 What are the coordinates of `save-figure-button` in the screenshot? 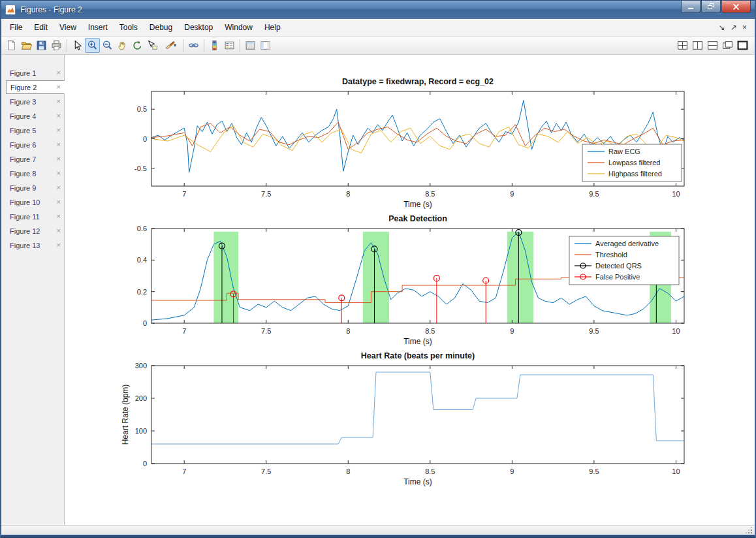 It's located at (42, 46).